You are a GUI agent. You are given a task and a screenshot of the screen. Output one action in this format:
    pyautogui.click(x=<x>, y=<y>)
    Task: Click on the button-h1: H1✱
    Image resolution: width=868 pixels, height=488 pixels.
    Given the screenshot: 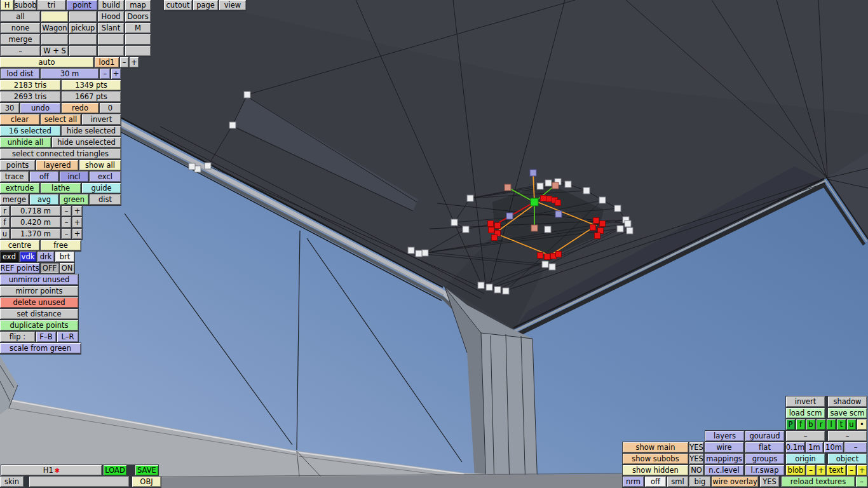 What is the action you would take?
    pyautogui.click(x=51, y=470)
    